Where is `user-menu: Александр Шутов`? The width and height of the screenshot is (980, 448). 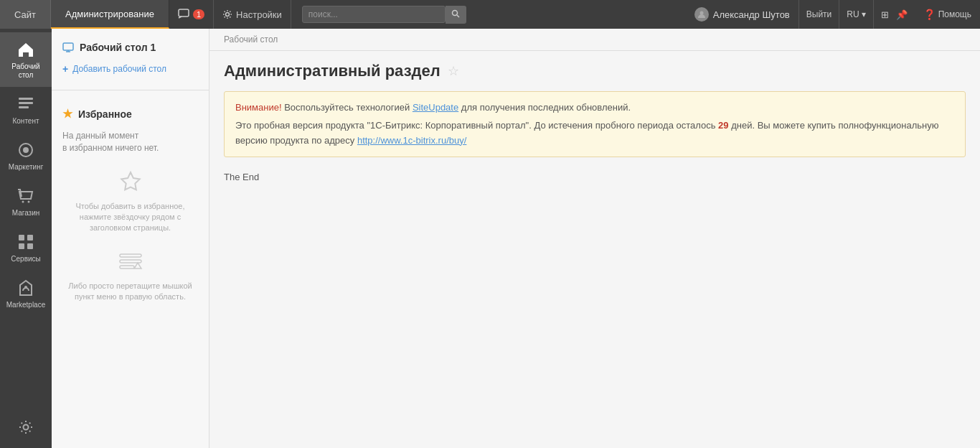
user-menu: Александр Шутов is located at coordinates (742, 14).